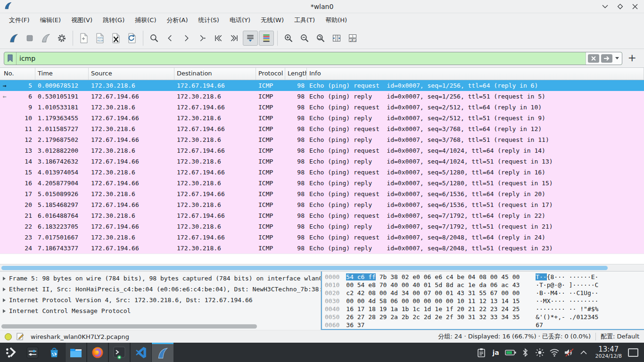 This screenshot has width=644, height=362. Describe the element at coordinates (11, 353) in the screenshot. I see `app-launcher-button` at that location.